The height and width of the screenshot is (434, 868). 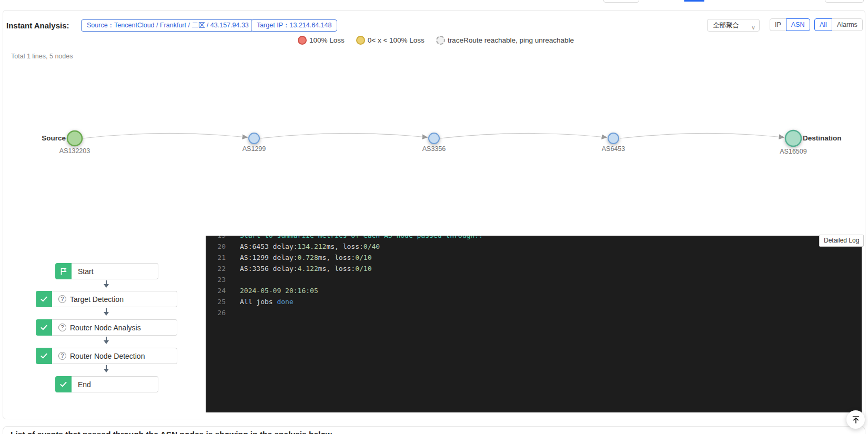 I want to click on toggle-asn-button: ASN, so click(x=798, y=25).